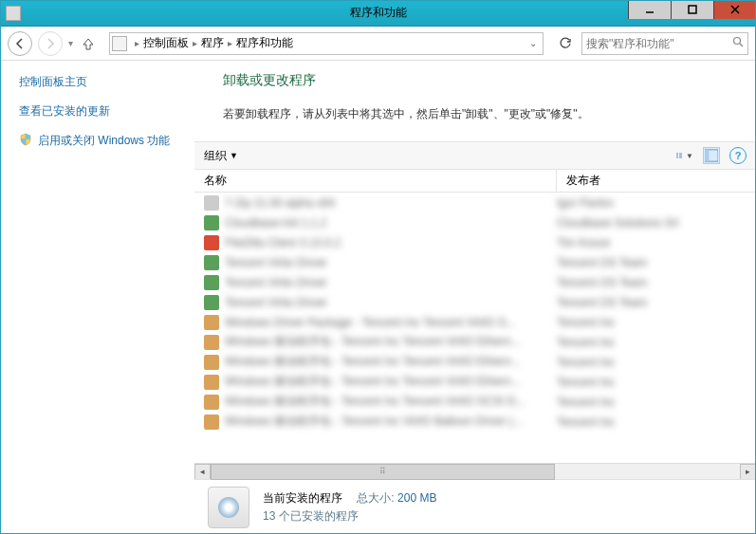  Describe the element at coordinates (565, 44) in the screenshot. I see `refresh-button` at that location.